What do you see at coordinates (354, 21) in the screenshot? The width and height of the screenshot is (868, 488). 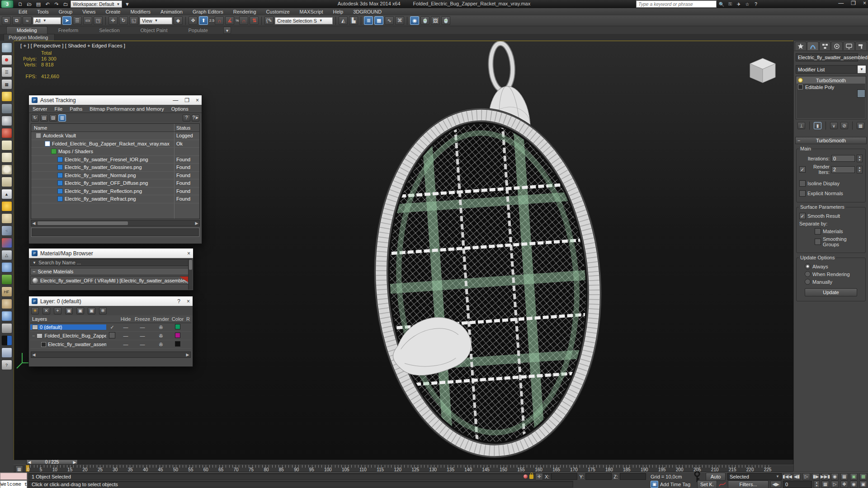 I see `align-icon: ▙` at bounding box center [354, 21].